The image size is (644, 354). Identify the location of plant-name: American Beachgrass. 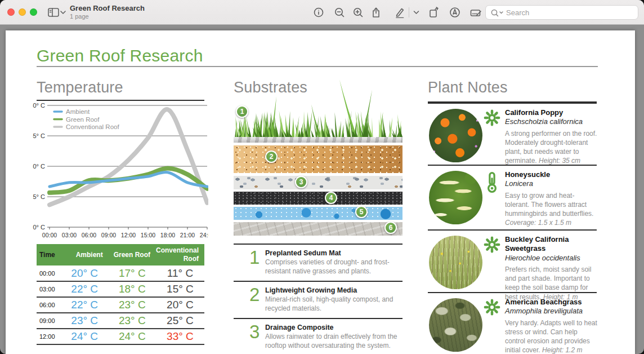
(552, 302).